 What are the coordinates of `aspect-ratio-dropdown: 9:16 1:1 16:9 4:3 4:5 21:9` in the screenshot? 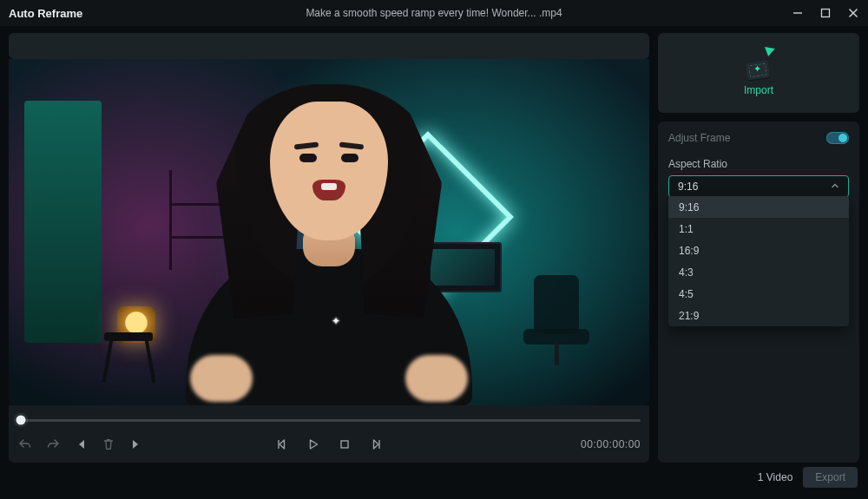 It's located at (759, 261).